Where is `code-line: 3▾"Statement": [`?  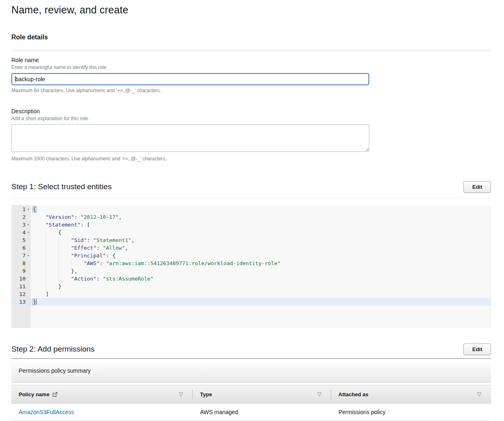 code-line: 3▾"Statement": [ is located at coordinates (251, 225).